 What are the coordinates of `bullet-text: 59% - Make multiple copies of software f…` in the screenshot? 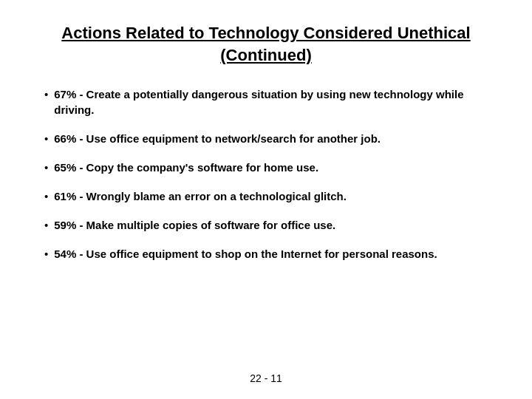 It's located at (195, 225).